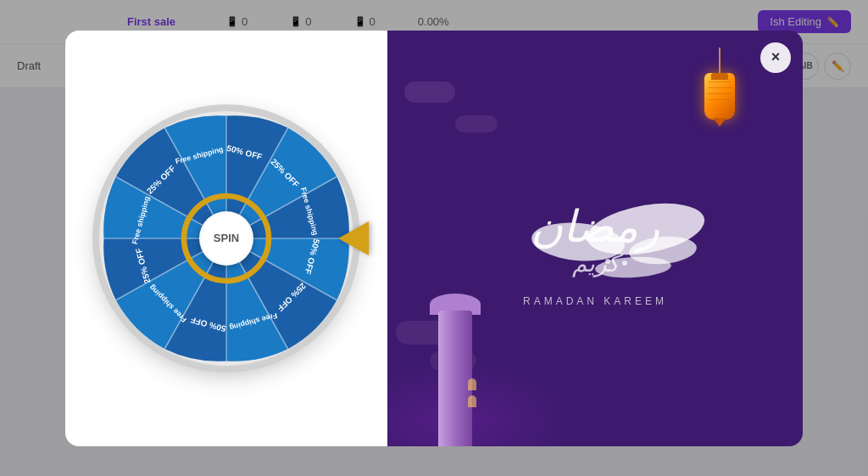 The height and width of the screenshot is (476, 868). I want to click on close-button: ×, so click(776, 58).